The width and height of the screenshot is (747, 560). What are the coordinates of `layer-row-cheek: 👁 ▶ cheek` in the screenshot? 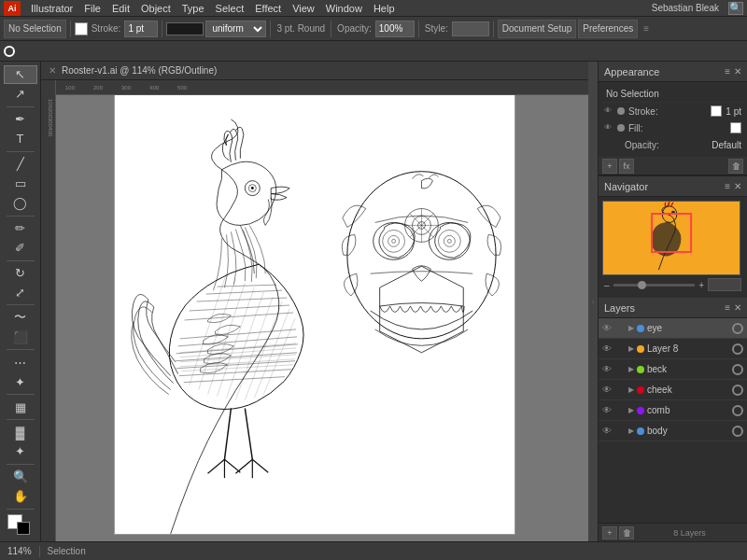 It's located at (672, 390).